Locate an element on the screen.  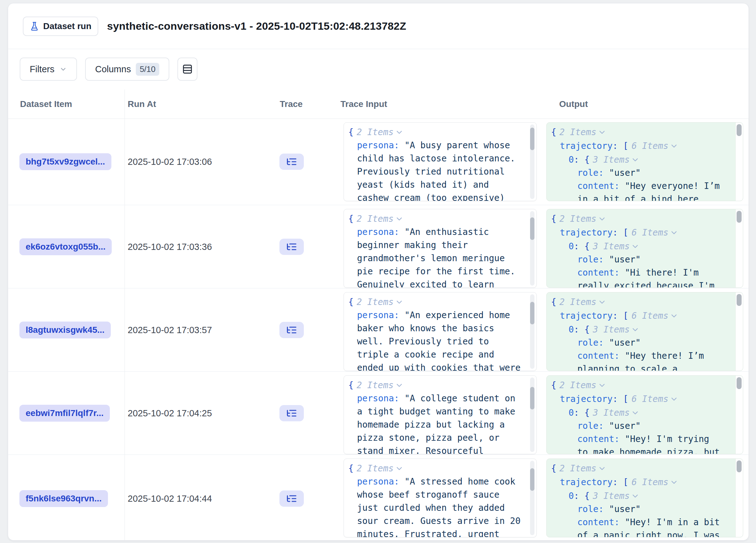
trace-input-cell: {2 Items persona: "A college student on … is located at coordinates (440, 415).